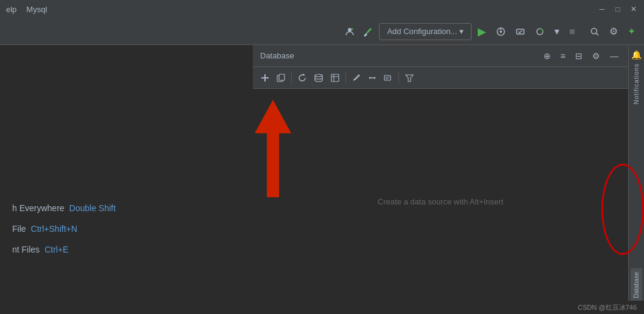 The width and height of the screenshot is (644, 314). Describe the element at coordinates (482, 32) in the screenshot. I see `run-button: ▶` at that location.